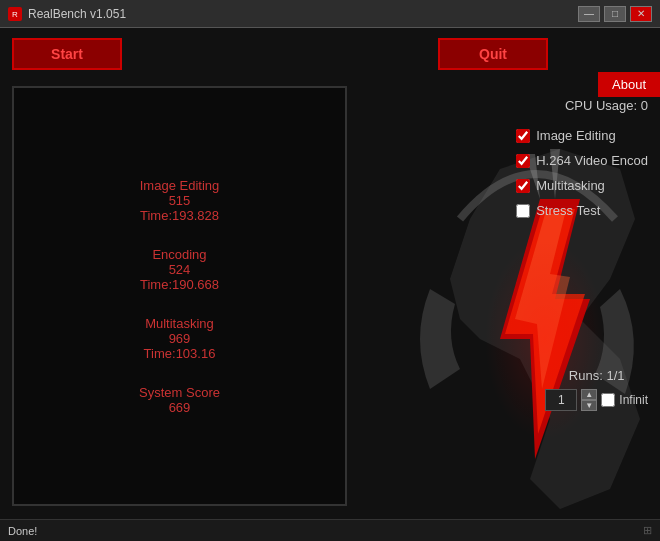  Describe the element at coordinates (15, 14) in the screenshot. I see `app-icon: R` at that location.